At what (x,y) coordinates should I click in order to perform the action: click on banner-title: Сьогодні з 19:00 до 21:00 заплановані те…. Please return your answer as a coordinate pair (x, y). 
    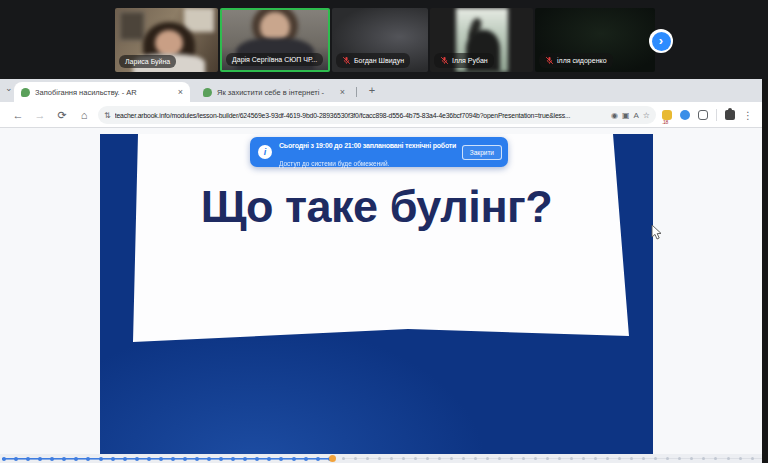
    Looking at the image, I should click on (368, 146).